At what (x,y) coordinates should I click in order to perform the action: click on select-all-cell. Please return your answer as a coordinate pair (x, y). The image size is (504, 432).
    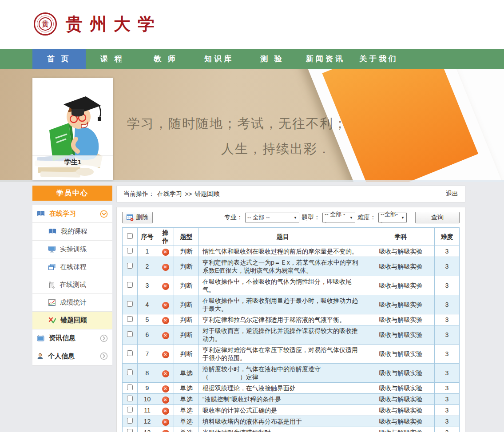
    Looking at the image, I should click on (130, 237).